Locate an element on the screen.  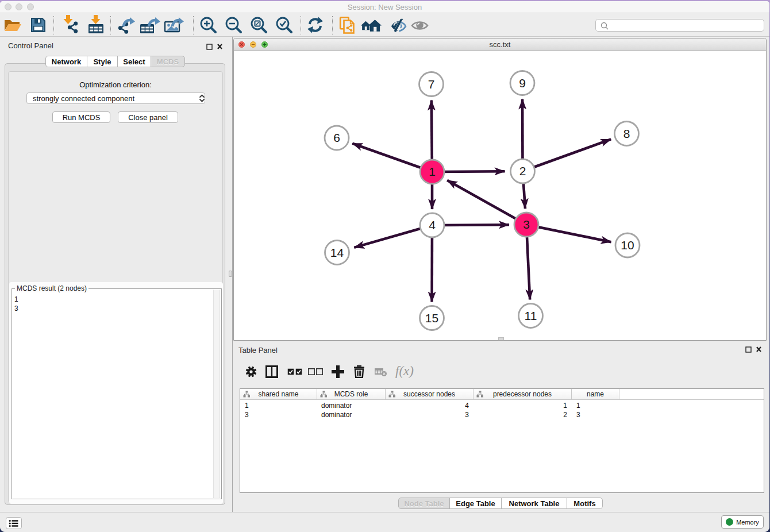
svg-text: 15 is located at coordinates (432, 318).